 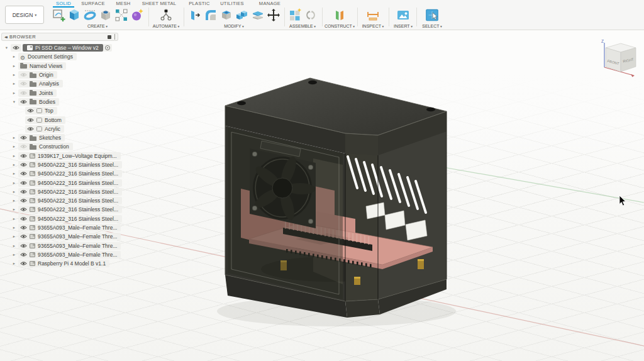 I want to click on fillet-icon, so click(x=211, y=15).